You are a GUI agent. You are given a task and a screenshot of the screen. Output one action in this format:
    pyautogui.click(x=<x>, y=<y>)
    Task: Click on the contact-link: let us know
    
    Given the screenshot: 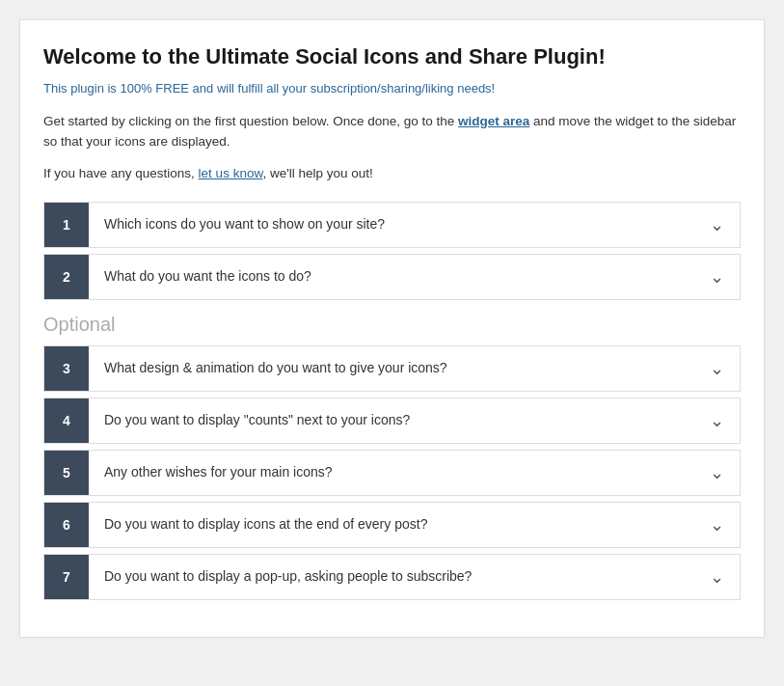 What is the action you would take?
    pyautogui.click(x=231, y=174)
    